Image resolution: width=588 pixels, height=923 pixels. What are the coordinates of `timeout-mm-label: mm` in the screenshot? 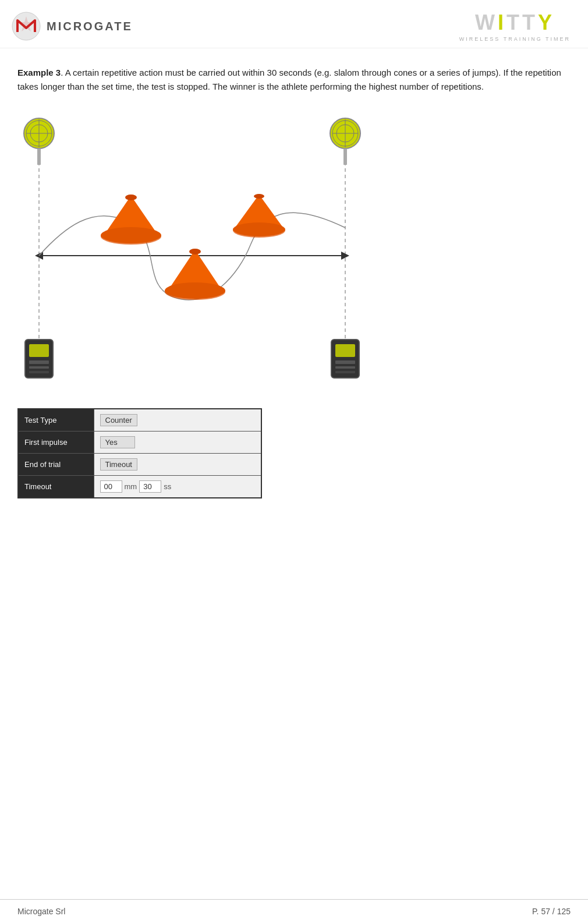 It's located at (131, 487).